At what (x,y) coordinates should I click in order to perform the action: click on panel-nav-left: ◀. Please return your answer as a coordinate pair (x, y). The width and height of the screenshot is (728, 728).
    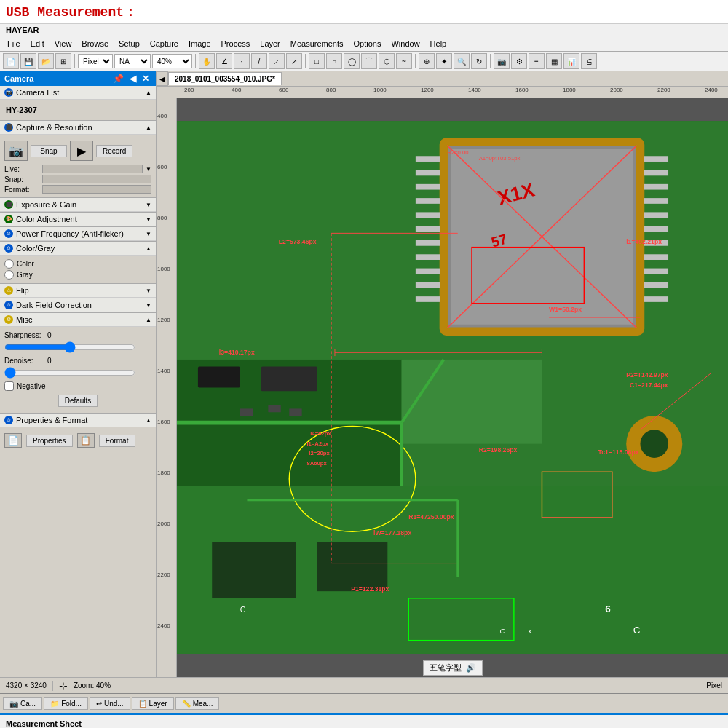
    Looking at the image, I should click on (132, 79).